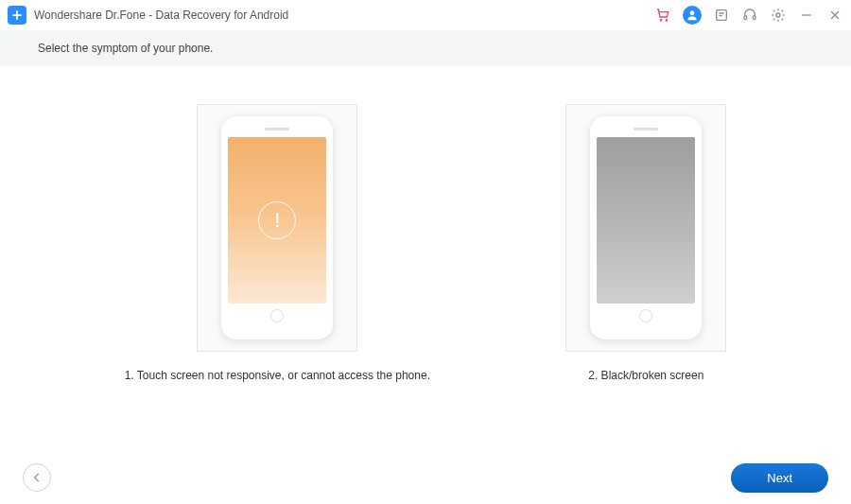 This screenshot has width=851, height=504. What do you see at coordinates (646, 228) in the screenshot?
I see `phone-card` at bounding box center [646, 228].